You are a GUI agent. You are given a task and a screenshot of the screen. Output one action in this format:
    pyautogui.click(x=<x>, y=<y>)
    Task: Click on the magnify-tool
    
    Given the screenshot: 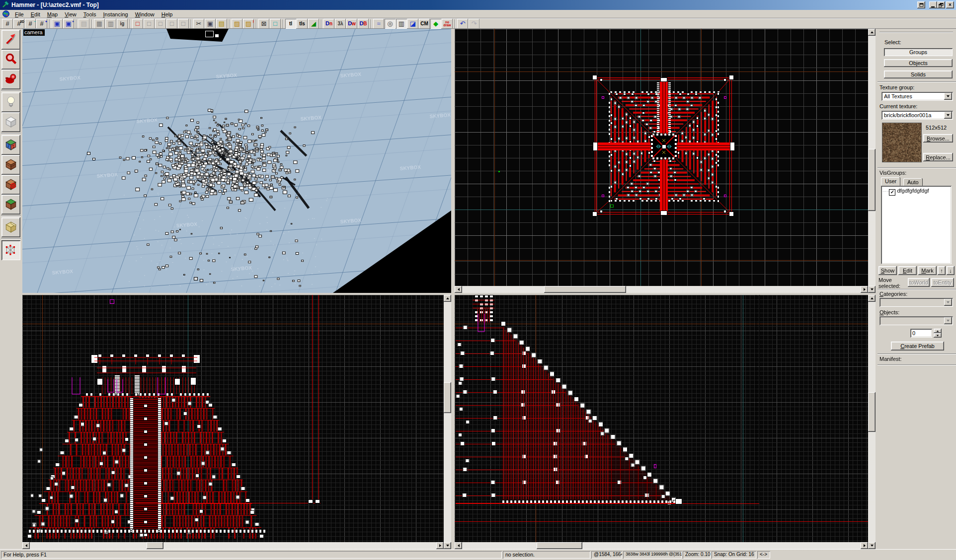 What is the action you would take?
    pyautogui.click(x=11, y=60)
    